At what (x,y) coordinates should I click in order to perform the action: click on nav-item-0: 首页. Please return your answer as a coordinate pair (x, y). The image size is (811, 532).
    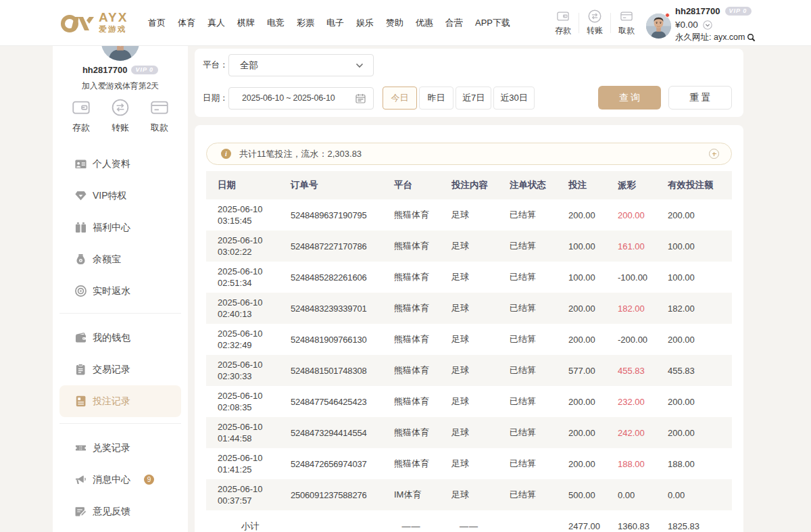
    Looking at the image, I should click on (157, 23).